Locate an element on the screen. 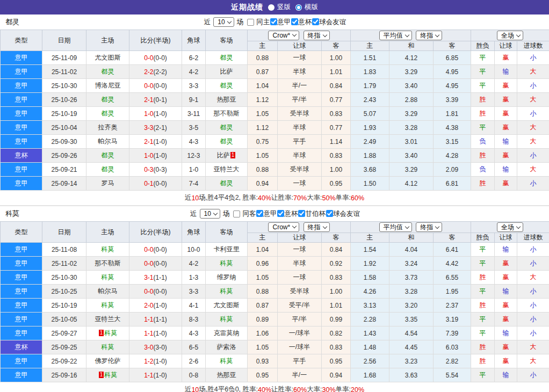 This screenshot has width=549, height=392. corner-cell: 4-2 is located at coordinates (194, 72).